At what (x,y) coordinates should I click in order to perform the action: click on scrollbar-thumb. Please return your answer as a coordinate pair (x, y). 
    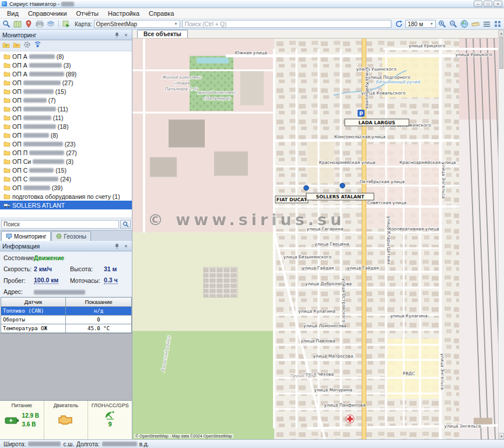
    Looking at the image, I should click on (502, 52).